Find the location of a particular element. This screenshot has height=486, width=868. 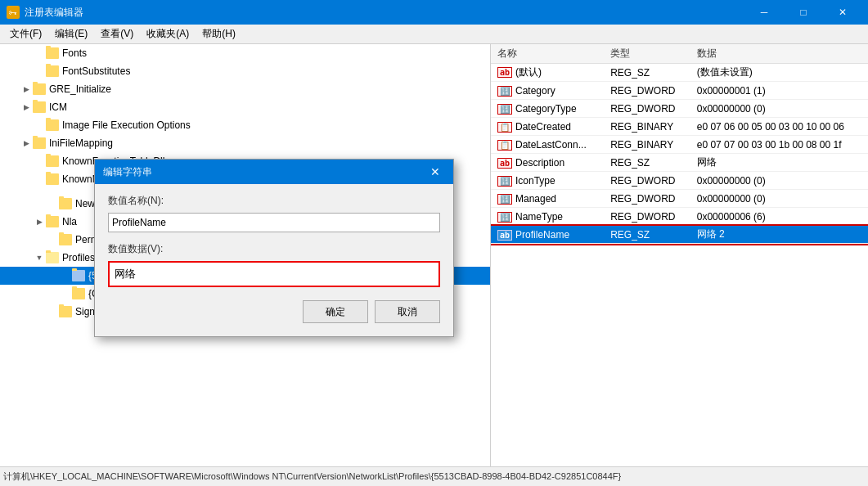

table-row: 📋DateLastConn... REG_BINARY e0 07 07 00 … is located at coordinates (679, 145).